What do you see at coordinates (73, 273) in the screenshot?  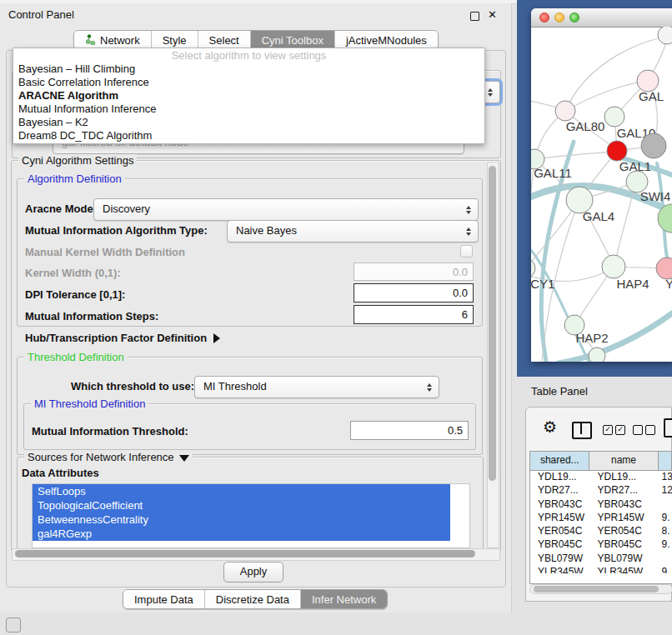 I see `kernel-width-label: Kernel Width (0,1):` at bounding box center [73, 273].